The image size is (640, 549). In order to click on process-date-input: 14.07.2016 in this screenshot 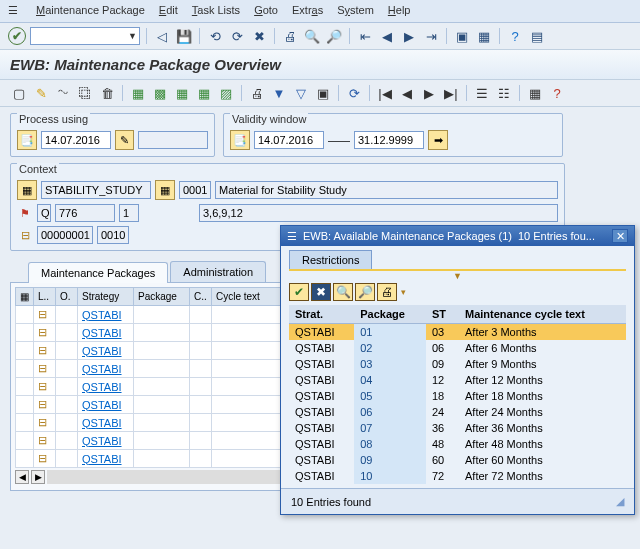, I will do `click(76, 140)`.